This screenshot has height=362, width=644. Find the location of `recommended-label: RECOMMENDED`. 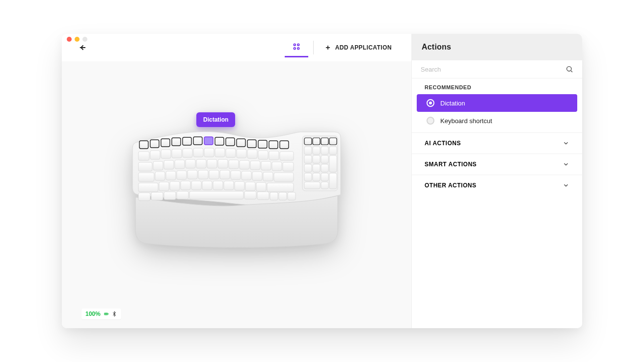

recommended-label: RECOMMENDED is located at coordinates (497, 86).